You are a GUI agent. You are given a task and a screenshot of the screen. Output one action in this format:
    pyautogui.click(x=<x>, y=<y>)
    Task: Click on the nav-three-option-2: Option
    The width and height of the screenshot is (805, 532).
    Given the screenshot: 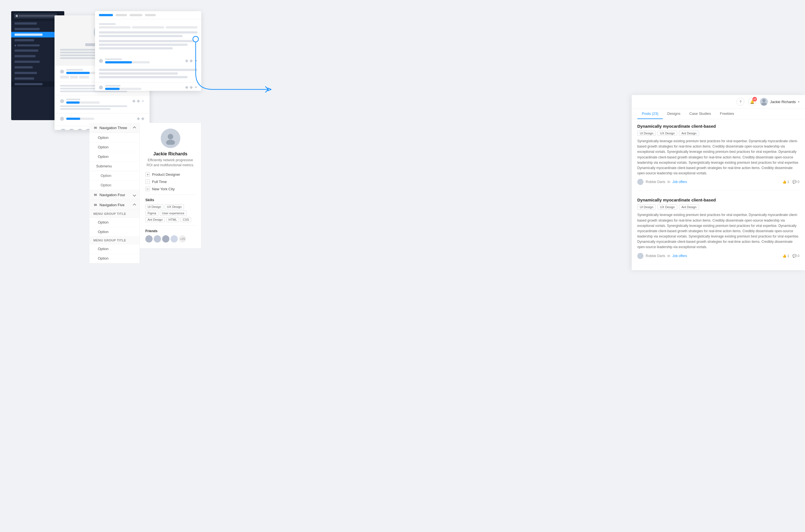 What is the action you would take?
    pyautogui.click(x=115, y=147)
    